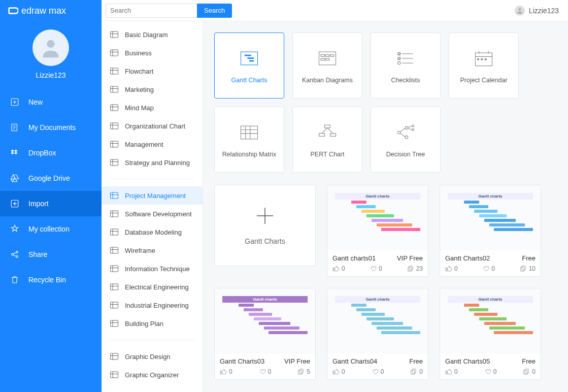 The width and height of the screenshot is (568, 392). I want to click on brand: edraw max, so click(51, 11).